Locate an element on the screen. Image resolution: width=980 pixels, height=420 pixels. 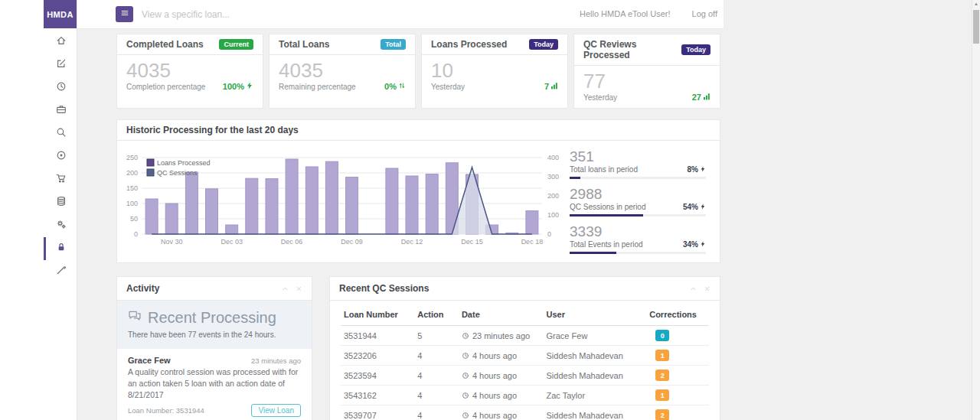
qc-session-row: 3523206 4 4 hours ago Siddesh Mahadevan … is located at coordinates (525, 356).